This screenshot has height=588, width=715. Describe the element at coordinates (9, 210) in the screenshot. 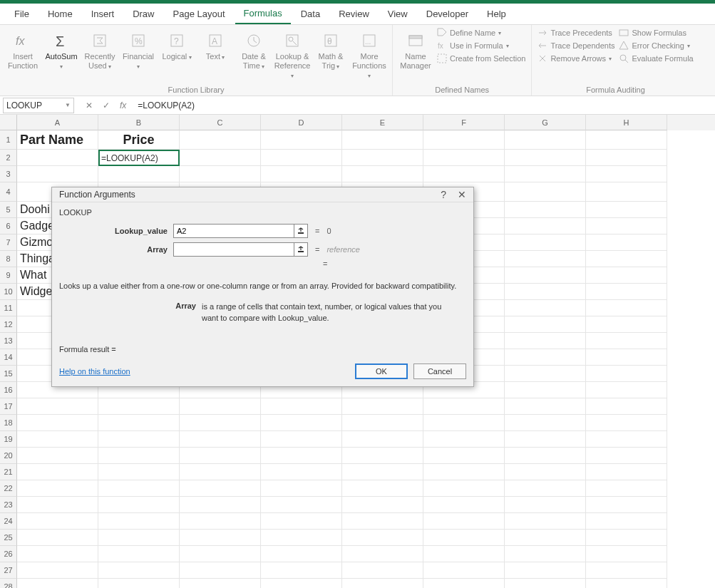

I see `row-header: 5` at that location.